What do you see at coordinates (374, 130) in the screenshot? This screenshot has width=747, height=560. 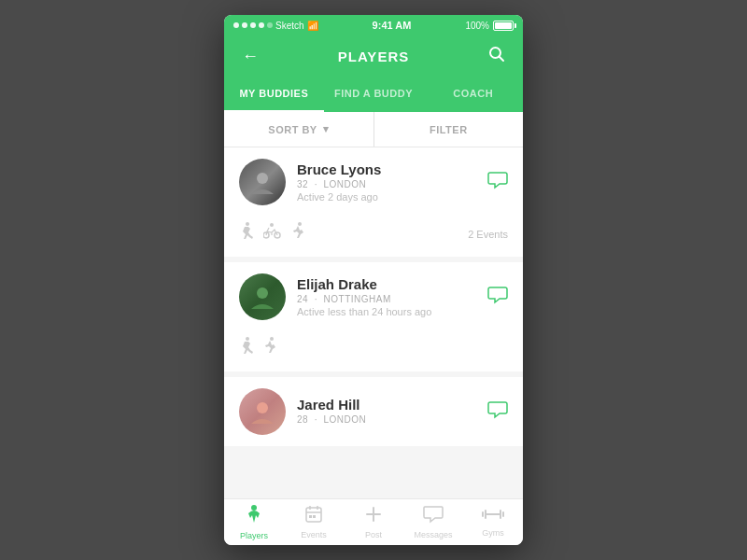 I see `sort-filter-bar: SORT BY ▾ FILTER` at bounding box center [374, 130].